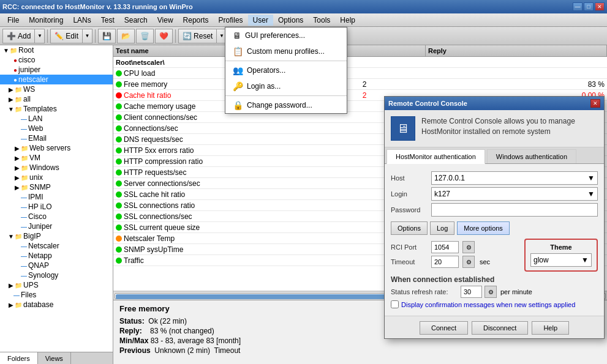  What do you see at coordinates (286, 86) in the screenshot?
I see `menu-login-as: 🔑 Login as...` at bounding box center [286, 86].